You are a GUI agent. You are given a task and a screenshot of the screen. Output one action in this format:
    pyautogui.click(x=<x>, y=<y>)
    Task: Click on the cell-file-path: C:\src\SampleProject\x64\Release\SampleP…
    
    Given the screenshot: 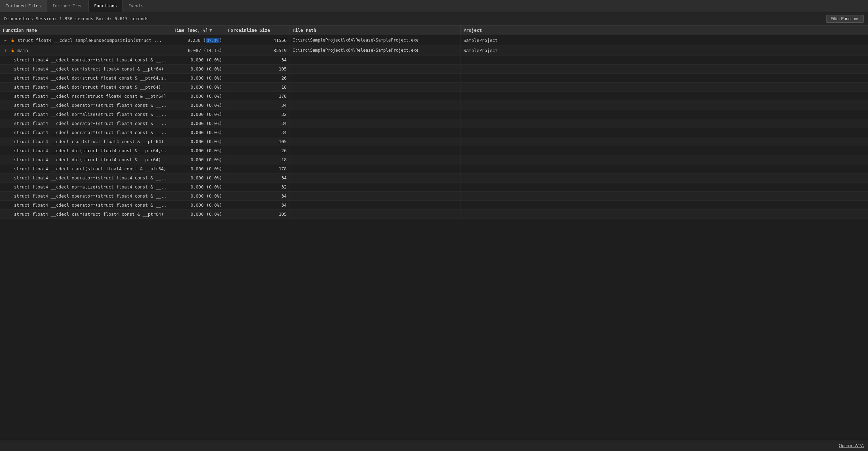 What is the action you would take?
    pyautogui.click(x=375, y=50)
    